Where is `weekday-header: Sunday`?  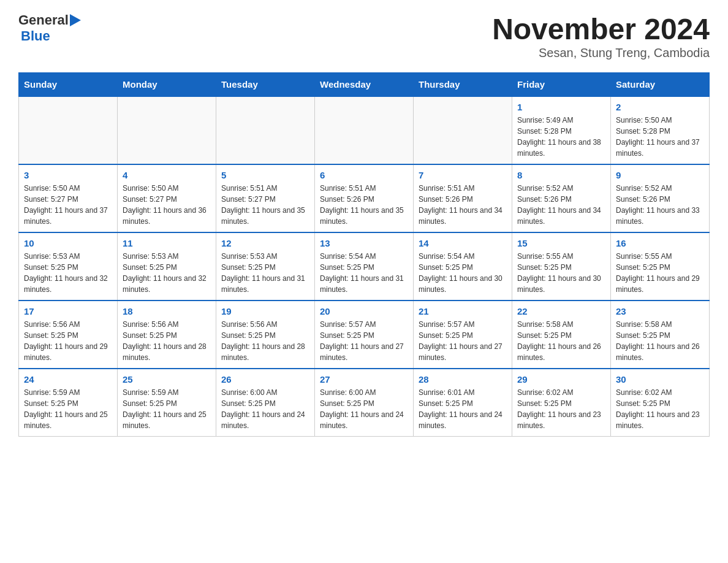
weekday-header: Sunday is located at coordinates (69, 85).